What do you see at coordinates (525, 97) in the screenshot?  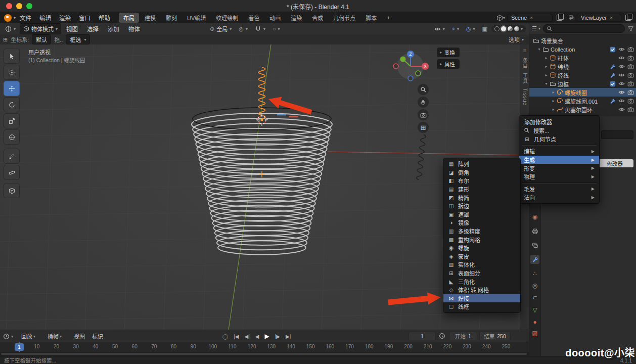 I see `sidebar-tab-tissue: Tissue` at bounding box center [525, 97].